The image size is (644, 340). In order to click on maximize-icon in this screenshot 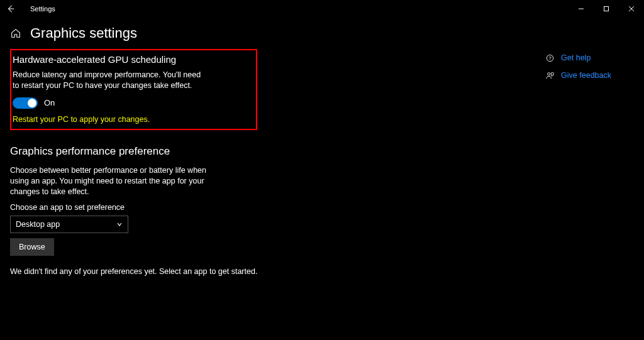, I will do `click(606, 9)`.